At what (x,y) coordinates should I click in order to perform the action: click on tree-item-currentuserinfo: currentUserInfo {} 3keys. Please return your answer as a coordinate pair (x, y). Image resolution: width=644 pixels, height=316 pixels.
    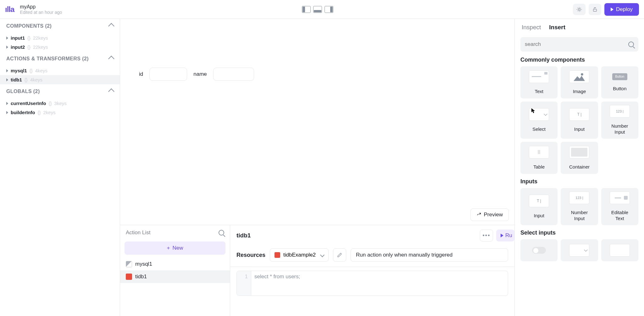
    Looking at the image, I should click on (60, 103).